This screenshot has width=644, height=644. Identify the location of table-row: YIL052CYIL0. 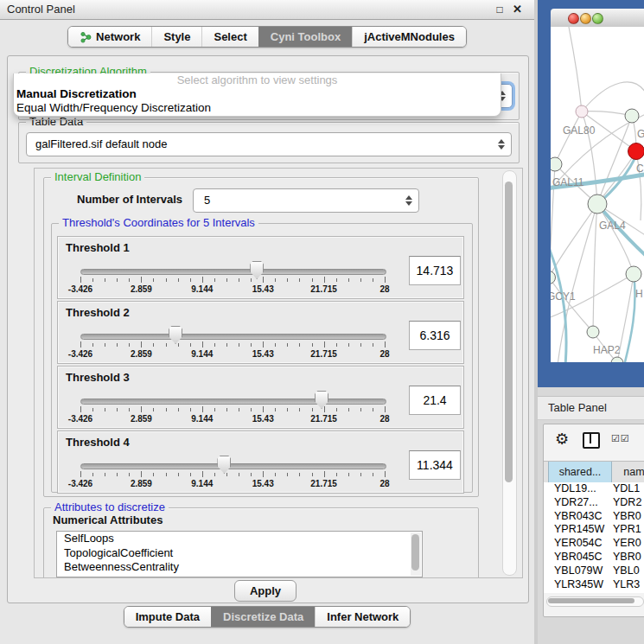
(594, 592).